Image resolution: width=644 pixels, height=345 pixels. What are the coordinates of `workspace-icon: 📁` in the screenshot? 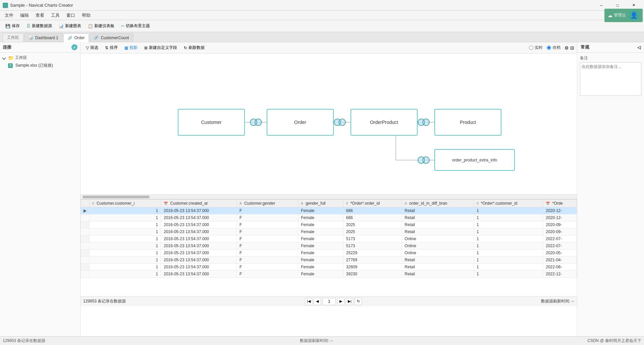 It's located at (11, 58).